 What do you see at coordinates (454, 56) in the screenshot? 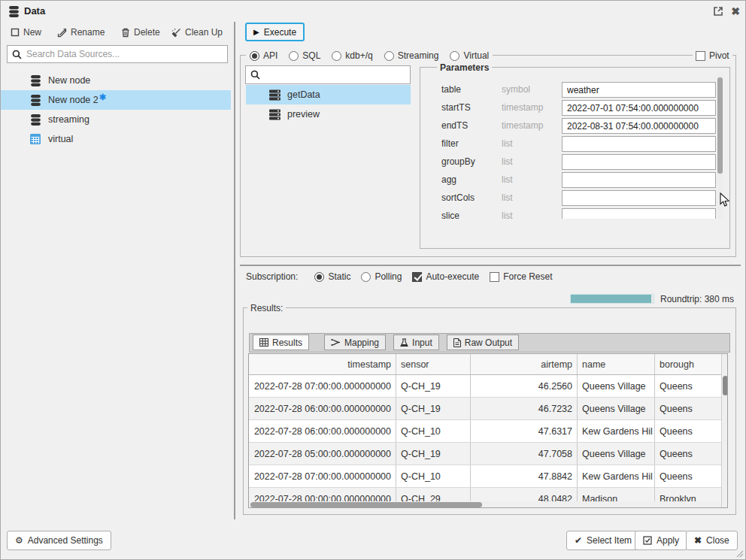
I see `radio-virtual-control` at bounding box center [454, 56].